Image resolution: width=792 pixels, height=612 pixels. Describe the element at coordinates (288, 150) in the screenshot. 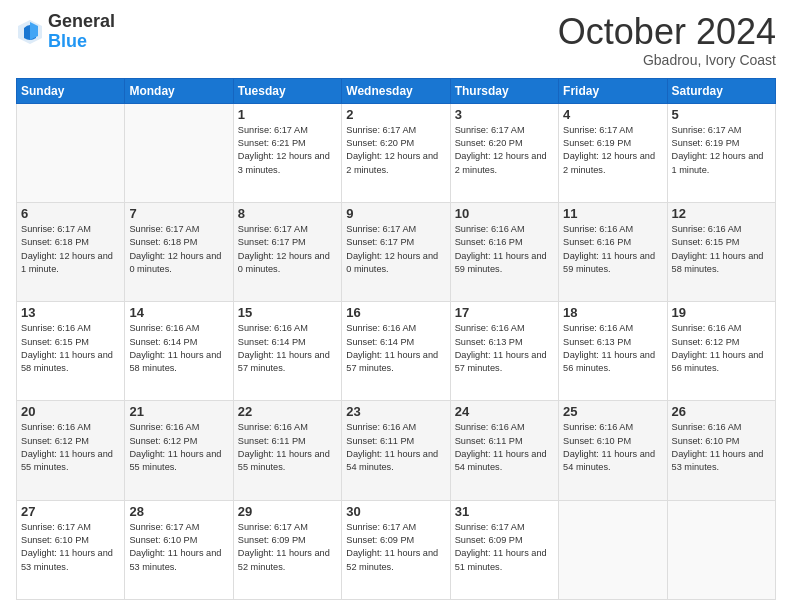

I see `cell-info: Sunrise: 6:17 AMSunset: 6:21 PMDaylight:…` at that location.